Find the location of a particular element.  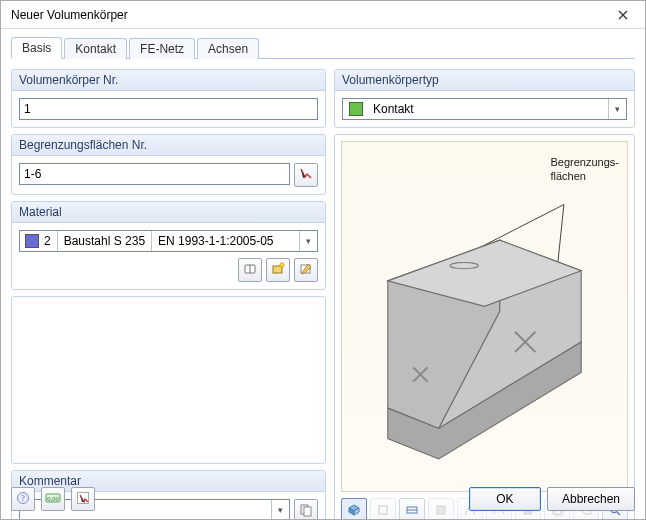

material-combo: 2 Baustahl S 235 EN 1993-1-1:2005-05 ▾ is located at coordinates (168, 241).